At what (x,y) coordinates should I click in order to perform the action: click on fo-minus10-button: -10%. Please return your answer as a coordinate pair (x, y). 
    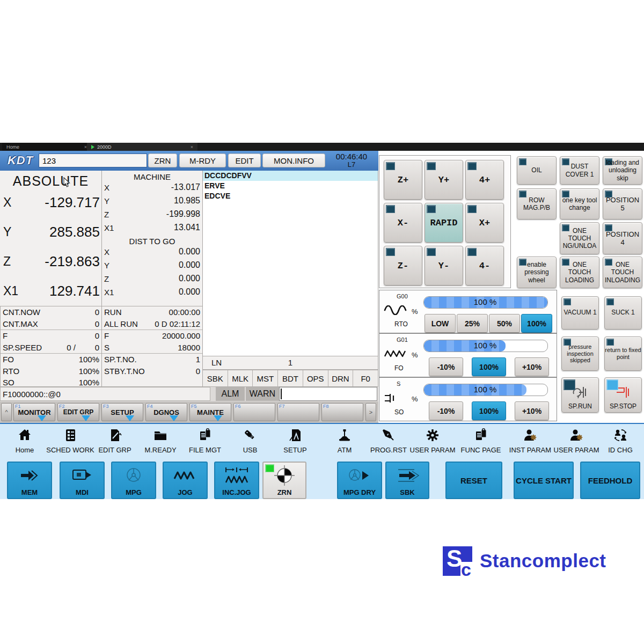
    Looking at the image, I should click on (446, 367).